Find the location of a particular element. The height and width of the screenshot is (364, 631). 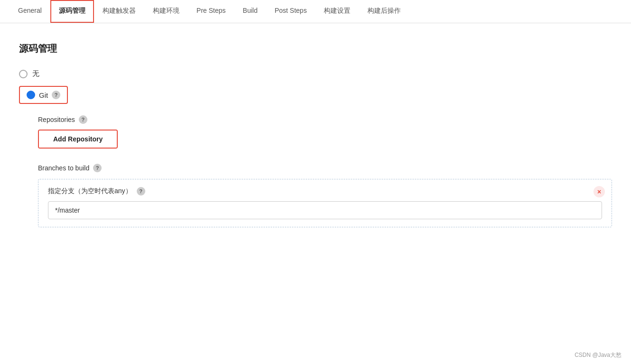

branches-label: Branches to build ? is located at coordinates (325, 168).